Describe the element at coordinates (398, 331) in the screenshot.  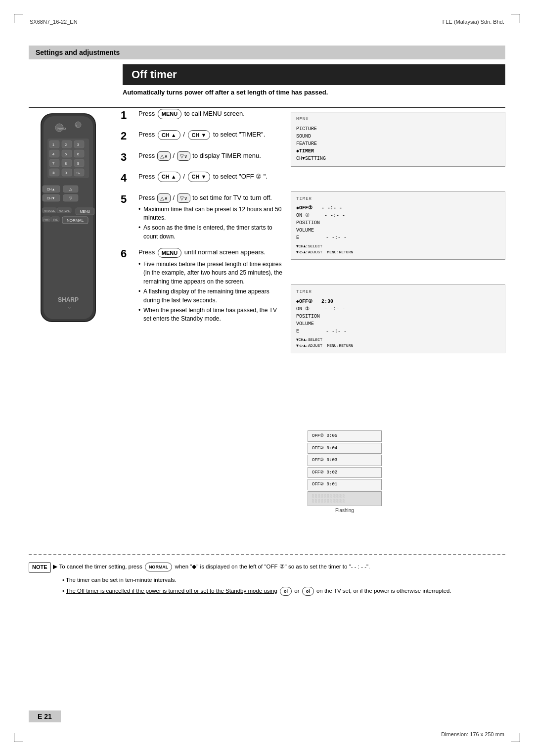
I see `screen3-e: E - -:- -` at that location.